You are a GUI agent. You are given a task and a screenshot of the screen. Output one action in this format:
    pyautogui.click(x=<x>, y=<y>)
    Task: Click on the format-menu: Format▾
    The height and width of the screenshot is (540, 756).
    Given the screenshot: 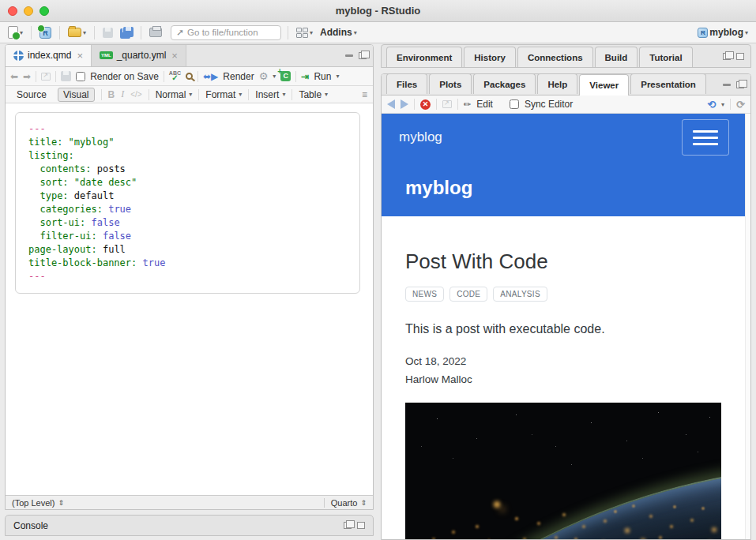 What is the action you would take?
    pyautogui.click(x=224, y=95)
    